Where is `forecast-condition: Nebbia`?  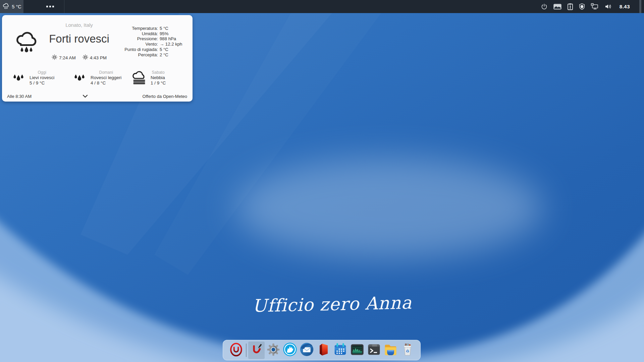
forecast-condition: Nebbia is located at coordinates (158, 78).